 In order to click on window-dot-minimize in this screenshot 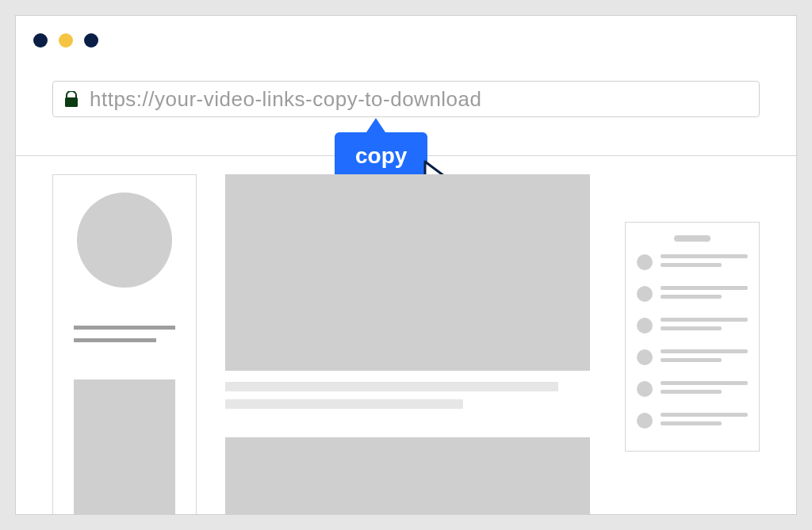, I will do `click(66, 40)`.